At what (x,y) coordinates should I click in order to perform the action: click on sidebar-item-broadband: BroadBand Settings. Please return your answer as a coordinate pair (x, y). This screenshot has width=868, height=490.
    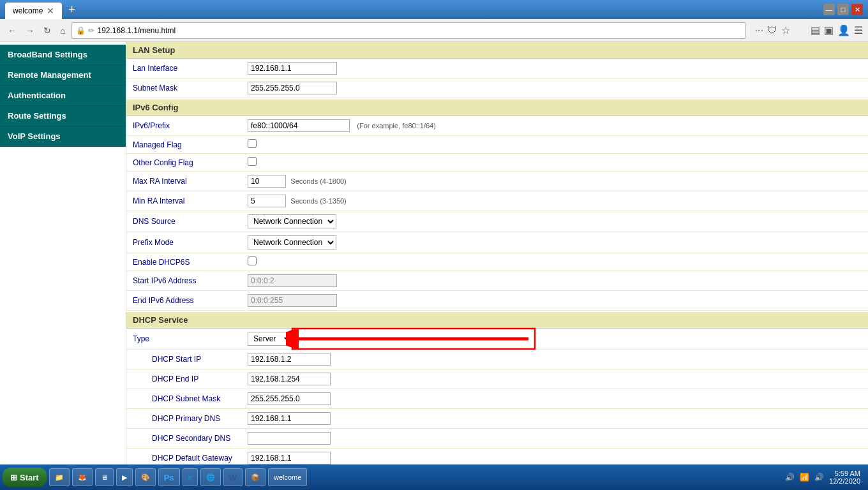
    Looking at the image, I should click on (63, 55).